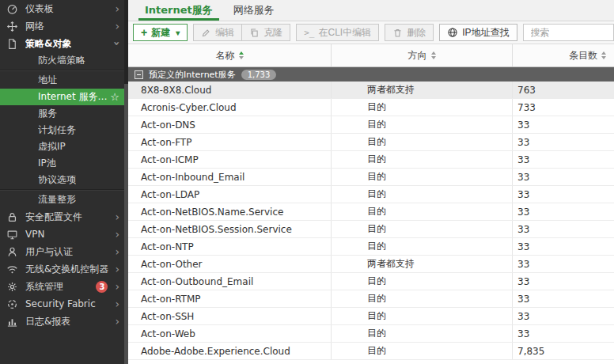 The image size is (614, 364). Describe the element at coordinates (48, 44) in the screenshot. I see `sidebar-item-label: 策略&对象` at that location.